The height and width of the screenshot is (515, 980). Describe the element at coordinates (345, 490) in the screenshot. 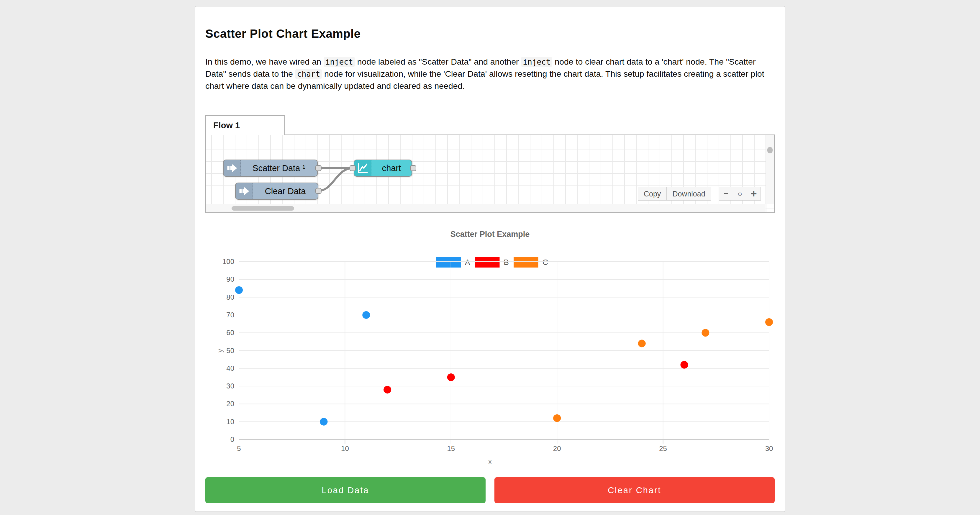

I see `load-data-button: Load Data` at that location.